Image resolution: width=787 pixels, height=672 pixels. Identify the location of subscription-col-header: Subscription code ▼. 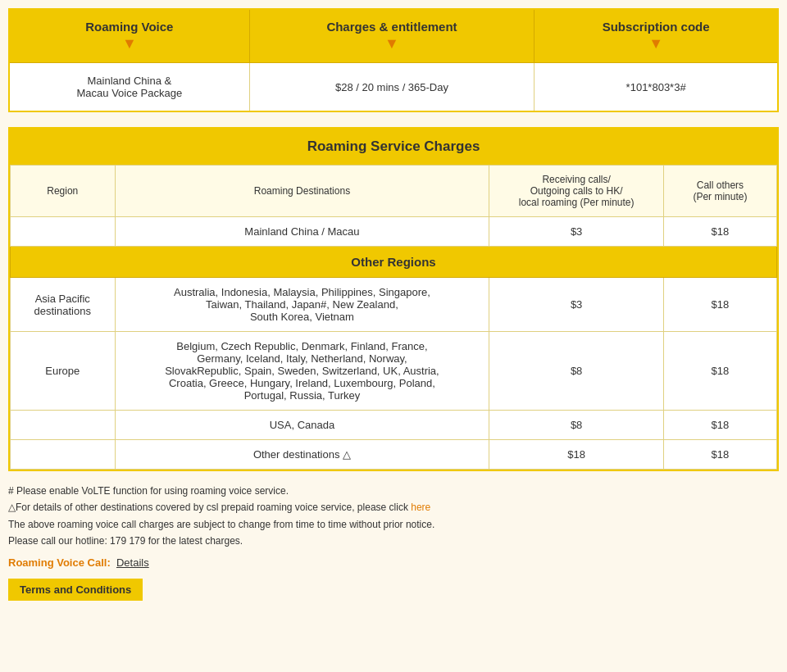
(656, 36).